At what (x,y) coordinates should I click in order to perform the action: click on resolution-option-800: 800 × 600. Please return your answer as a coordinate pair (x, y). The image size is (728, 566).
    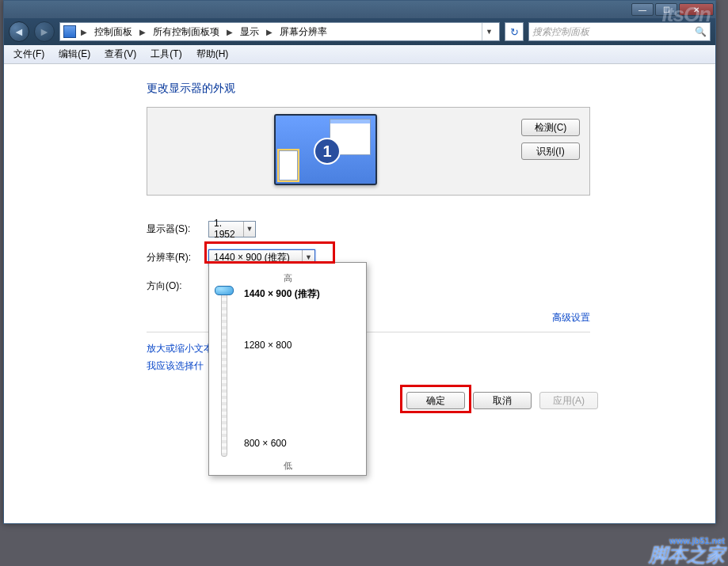
    Looking at the image, I should click on (265, 443).